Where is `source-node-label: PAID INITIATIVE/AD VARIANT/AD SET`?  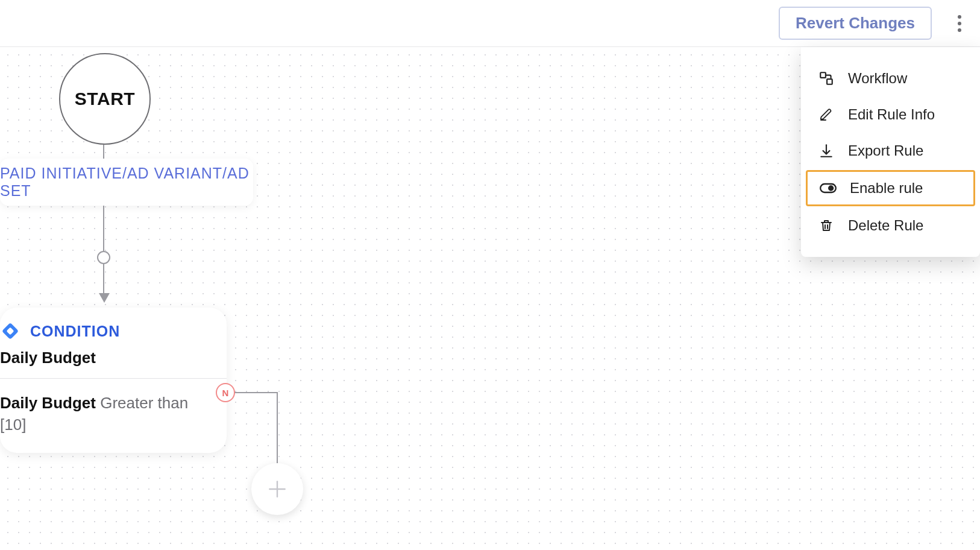
source-node-label: PAID INITIATIVE/AD VARIANT/AD SET is located at coordinates (127, 182).